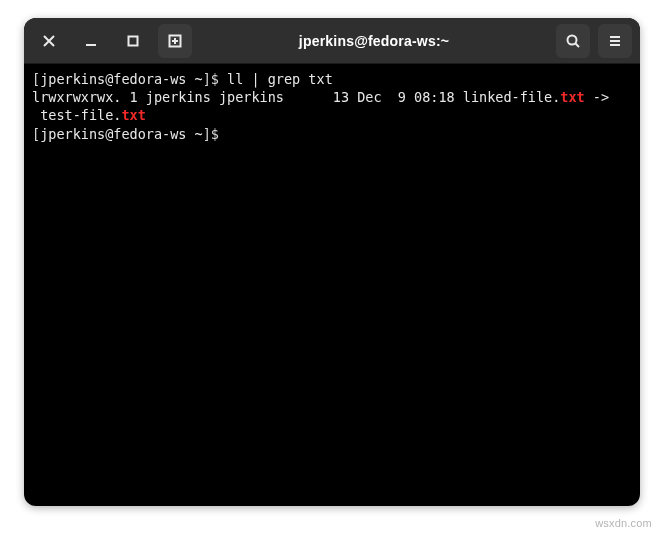 Image resolution: width=658 pixels, height=533 pixels. I want to click on close-icon, so click(49, 41).